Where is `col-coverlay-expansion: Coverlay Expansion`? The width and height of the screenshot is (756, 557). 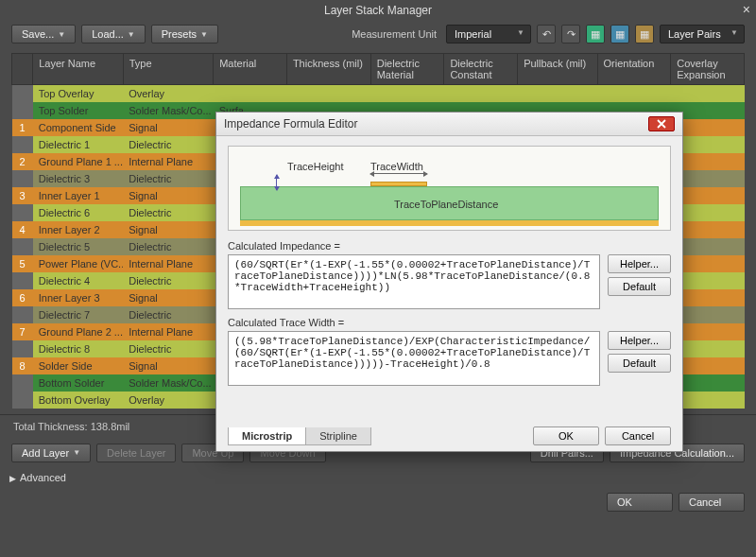 col-coverlay-expansion: Coverlay Expansion is located at coordinates (708, 70).